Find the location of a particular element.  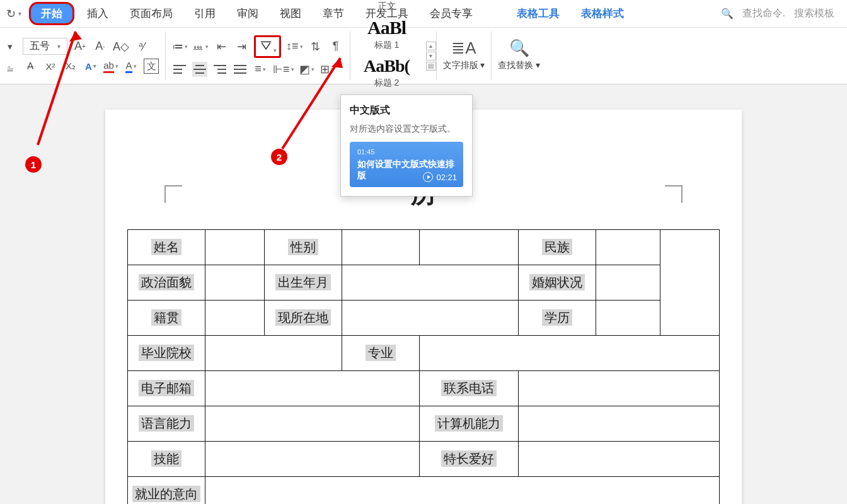

table-label: 姓名 is located at coordinates (166, 248).